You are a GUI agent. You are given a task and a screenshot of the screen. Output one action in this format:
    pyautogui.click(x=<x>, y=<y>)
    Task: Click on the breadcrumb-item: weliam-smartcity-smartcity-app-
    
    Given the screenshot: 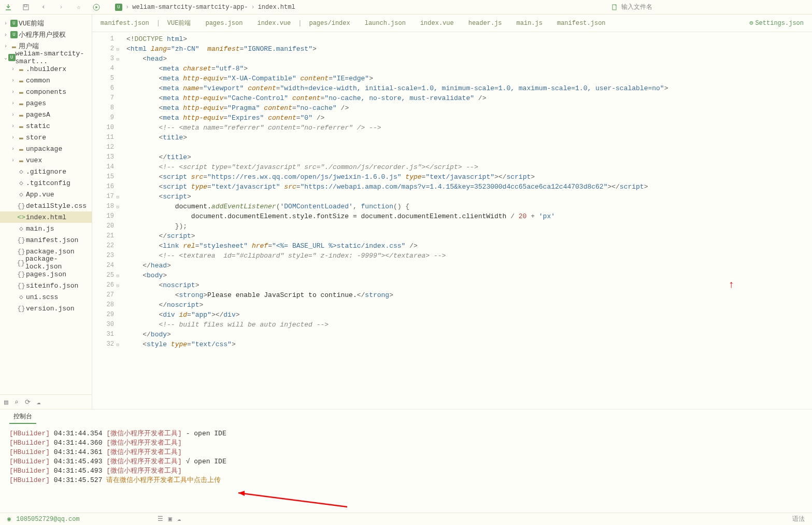 What is the action you would take?
    pyautogui.click(x=190, y=7)
    